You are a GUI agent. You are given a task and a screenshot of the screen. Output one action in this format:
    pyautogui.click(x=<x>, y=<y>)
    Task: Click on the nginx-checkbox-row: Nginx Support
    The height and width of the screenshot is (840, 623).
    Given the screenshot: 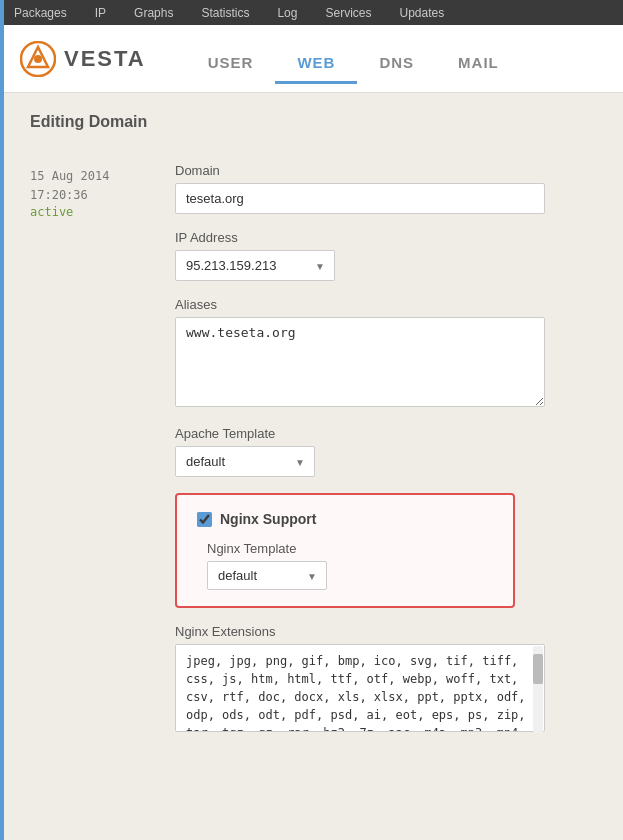 What is the action you would take?
    pyautogui.click(x=345, y=519)
    